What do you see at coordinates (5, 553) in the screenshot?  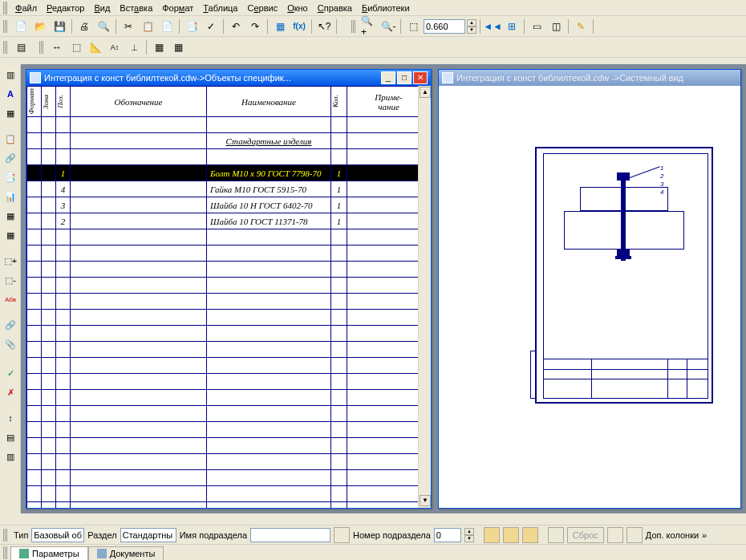 I see `tabs-grip` at bounding box center [5, 553].